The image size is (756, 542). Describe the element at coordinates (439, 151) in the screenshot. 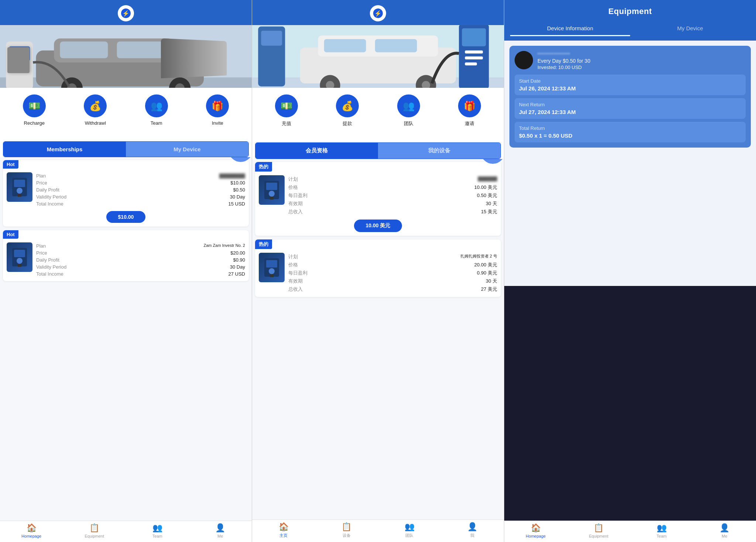

I see `tab-my-device-cn: 我的设备` at that location.